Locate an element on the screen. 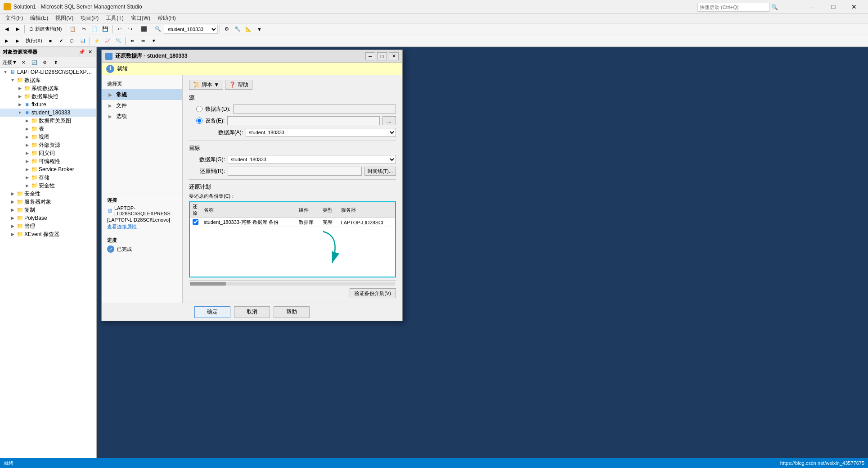 This screenshot has height=468, width=868. undo-button: ↩ is located at coordinates (119, 29).